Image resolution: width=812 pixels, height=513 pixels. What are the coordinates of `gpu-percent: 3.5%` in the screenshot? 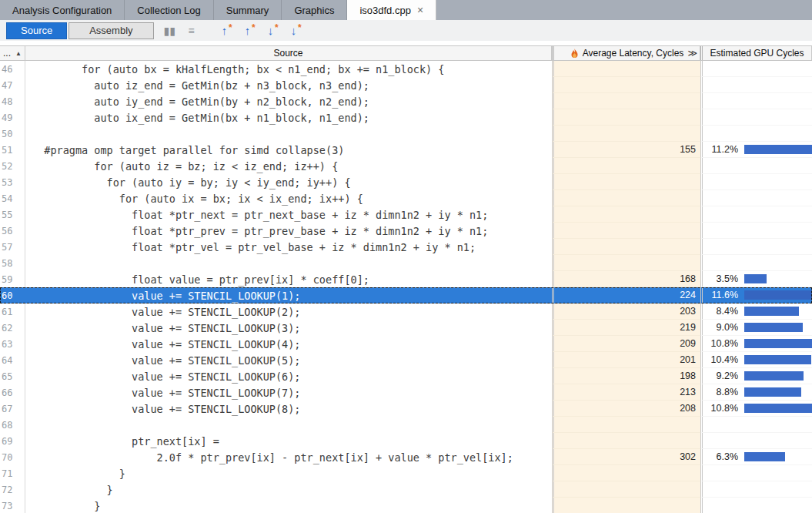 It's located at (720, 279).